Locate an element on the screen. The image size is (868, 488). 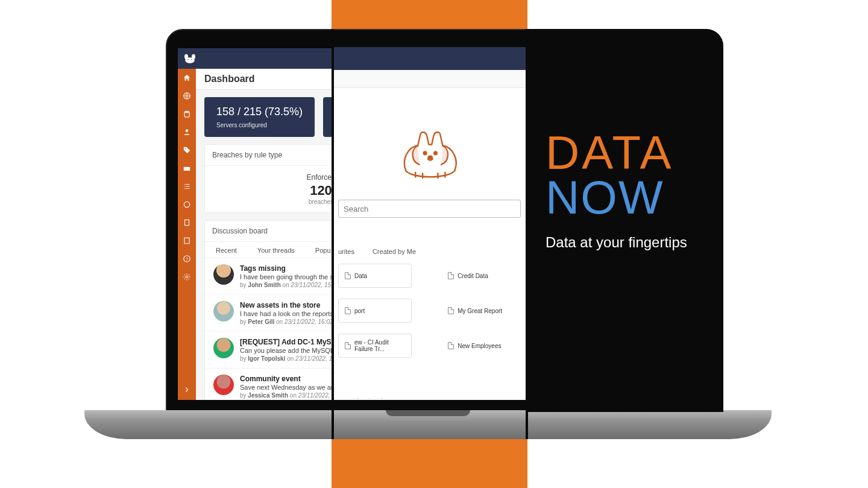
report-card: port is located at coordinates (375, 311).